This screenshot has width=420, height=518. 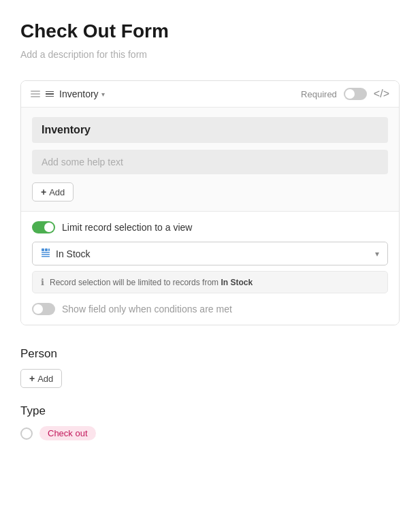 What do you see at coordinates (151, 282) in the screenshot?
I see `info-text: Record selection will be limited to reco…` at bounding box center [151, 282].